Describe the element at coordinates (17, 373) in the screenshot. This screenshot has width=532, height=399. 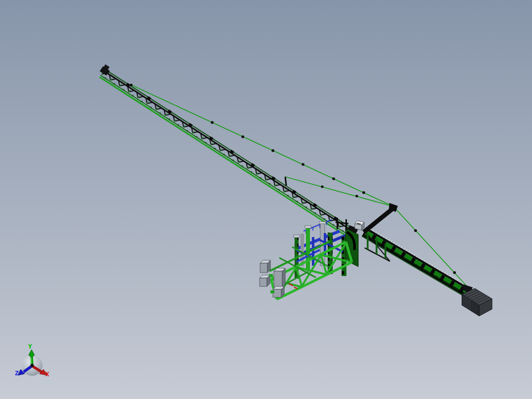
I see `z-axis-label: Z` at that location.